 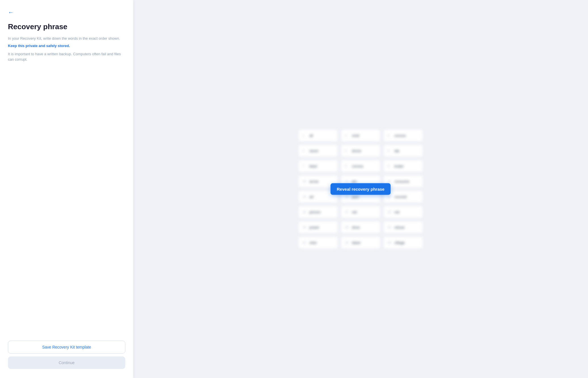 I want to click on page-title: Recovery phrase, so click(x=67, y=27).